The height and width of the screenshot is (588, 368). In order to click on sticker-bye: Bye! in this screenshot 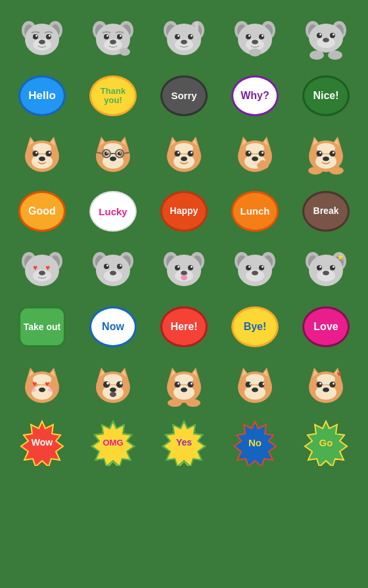, I will do `click(255, 327)`.